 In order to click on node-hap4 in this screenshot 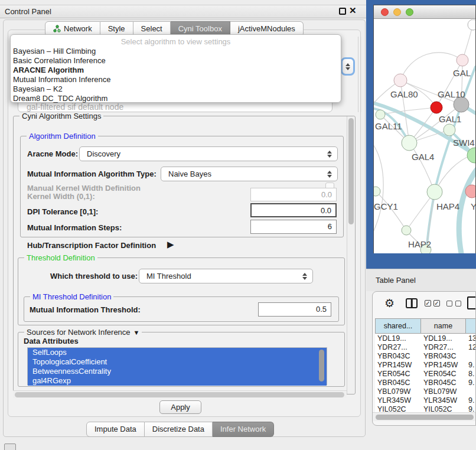, I will do `click(435, 192)`.